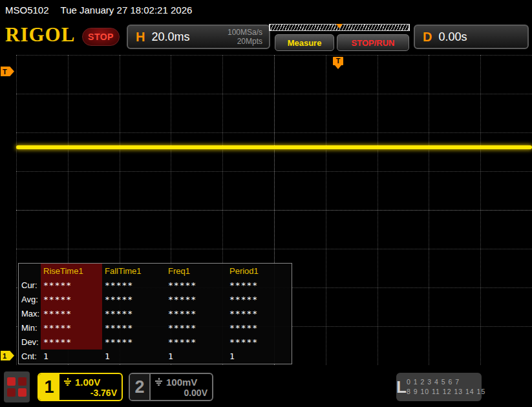 The width and height of the screenshot is (532, 407). Describe the element at coordinates (266, 386) in the screenshot. I see `footer-bar: 1 1.00V -3.76V 2 100mV 0.00V L` at that location.